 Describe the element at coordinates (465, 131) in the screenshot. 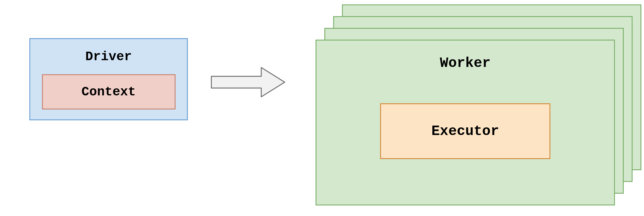

I see `executor-box: Executor` at that location.